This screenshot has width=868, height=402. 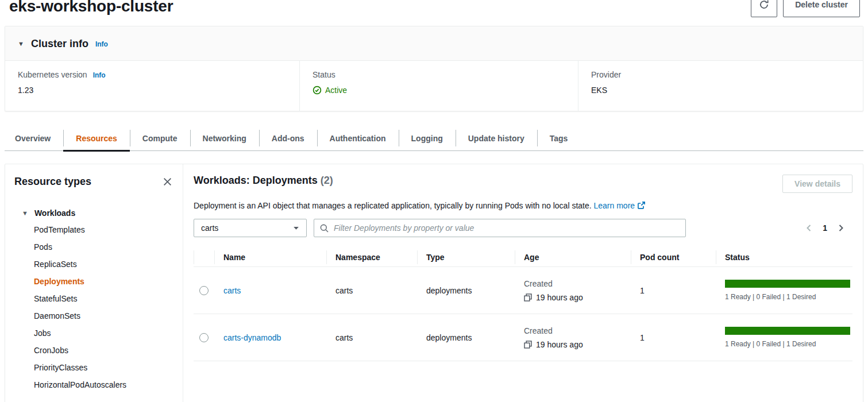 What do you see at coordinates (53, 75) in the screenshot?
I see `kubernetes-version-label: Kubernetes version` at bounding box center [53, 75].